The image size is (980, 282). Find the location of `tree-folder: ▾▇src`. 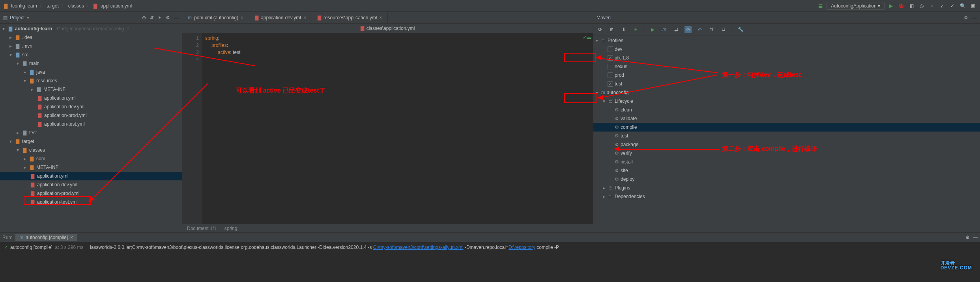

tree-folder: ▾▇src is located at coordinates (91, 55).